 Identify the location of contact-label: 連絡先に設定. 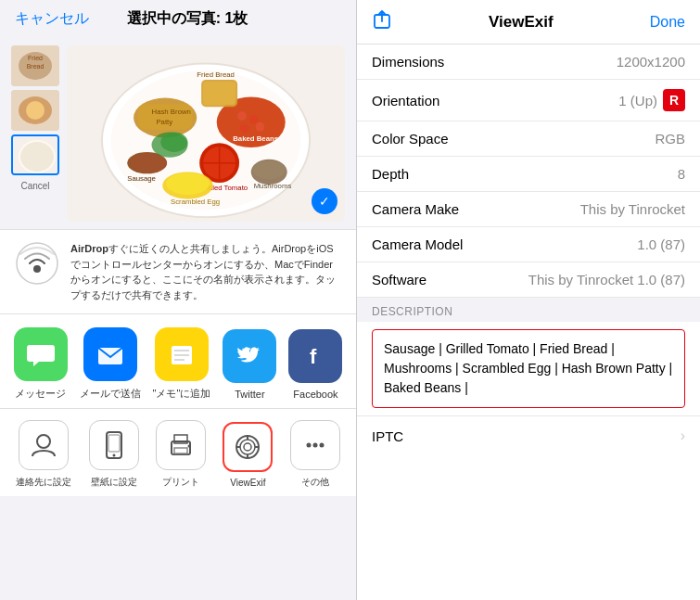
(44, 482).